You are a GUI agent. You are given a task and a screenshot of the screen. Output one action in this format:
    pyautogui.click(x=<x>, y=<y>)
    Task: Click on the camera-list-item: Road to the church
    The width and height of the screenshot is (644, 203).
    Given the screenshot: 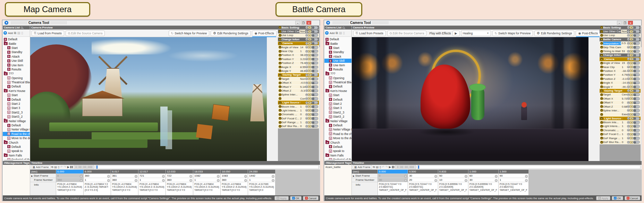 What is the action you would take?
    pyautogui.click(x=338, y=134)
    